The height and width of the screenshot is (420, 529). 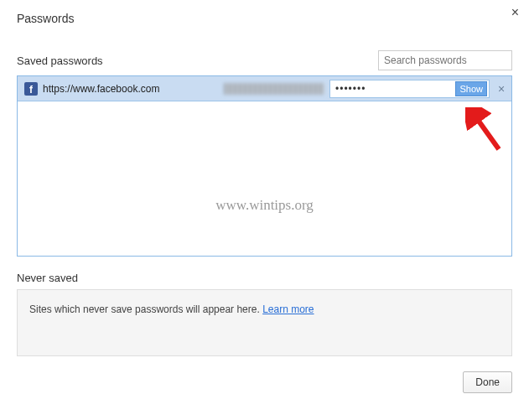 What do you see at coordinates (31, 89) in the screenshot?
I see `facebook-icon: f` at bounding box center [31, 89].